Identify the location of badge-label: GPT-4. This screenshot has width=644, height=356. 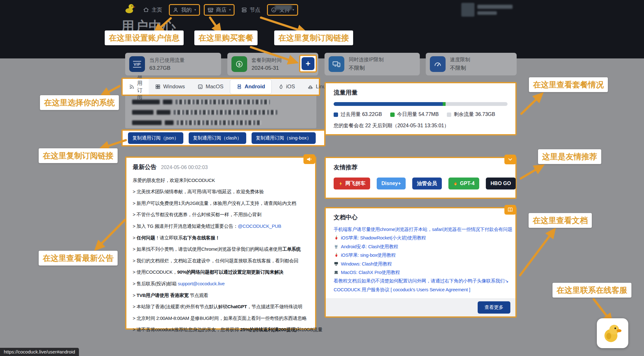
(467, 183).